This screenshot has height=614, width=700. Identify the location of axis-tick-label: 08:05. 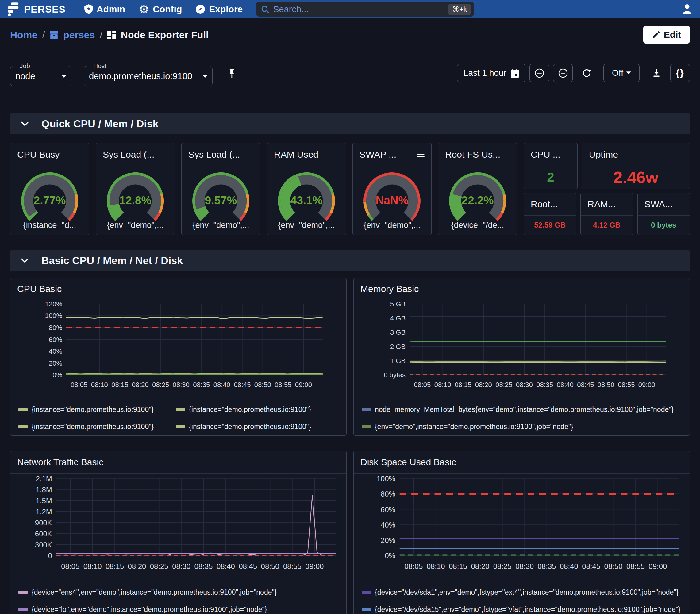
(79, 385).